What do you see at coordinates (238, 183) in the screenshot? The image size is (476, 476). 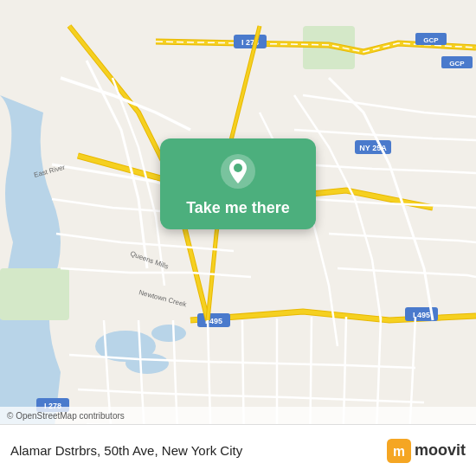 I see `take-me-there-button: Take me there` at bounding box center [238, 183].